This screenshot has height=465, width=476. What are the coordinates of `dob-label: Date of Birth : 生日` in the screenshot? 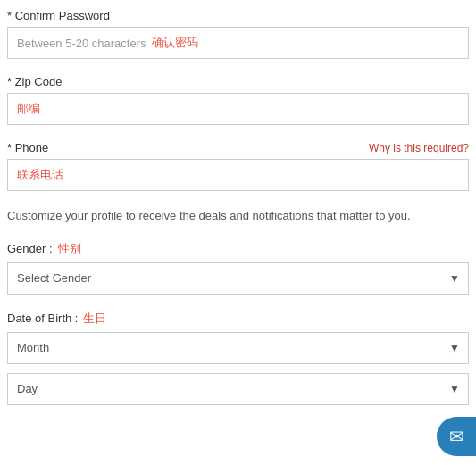 It's located at (238, 319).